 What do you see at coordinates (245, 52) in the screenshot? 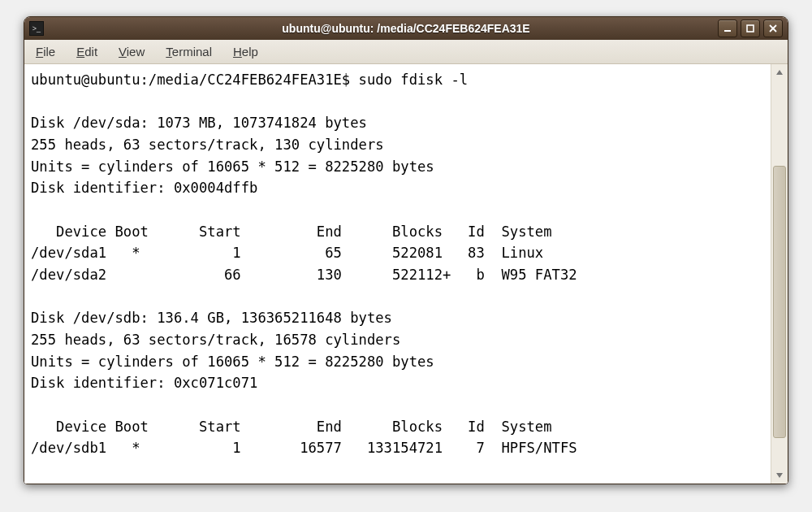
I see `menu-help: Help` at bounding box center [245, 52].